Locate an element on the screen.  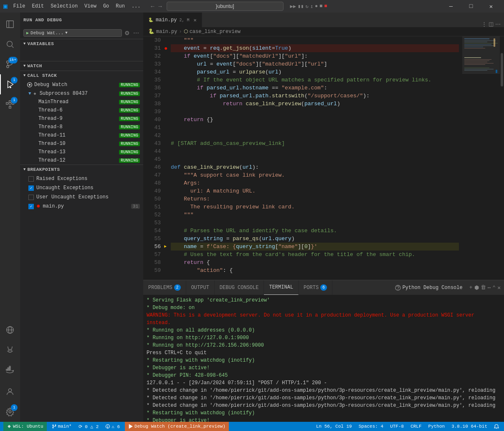
variables-header: ▼ VARIABLES is located at coordinates (82, 44).